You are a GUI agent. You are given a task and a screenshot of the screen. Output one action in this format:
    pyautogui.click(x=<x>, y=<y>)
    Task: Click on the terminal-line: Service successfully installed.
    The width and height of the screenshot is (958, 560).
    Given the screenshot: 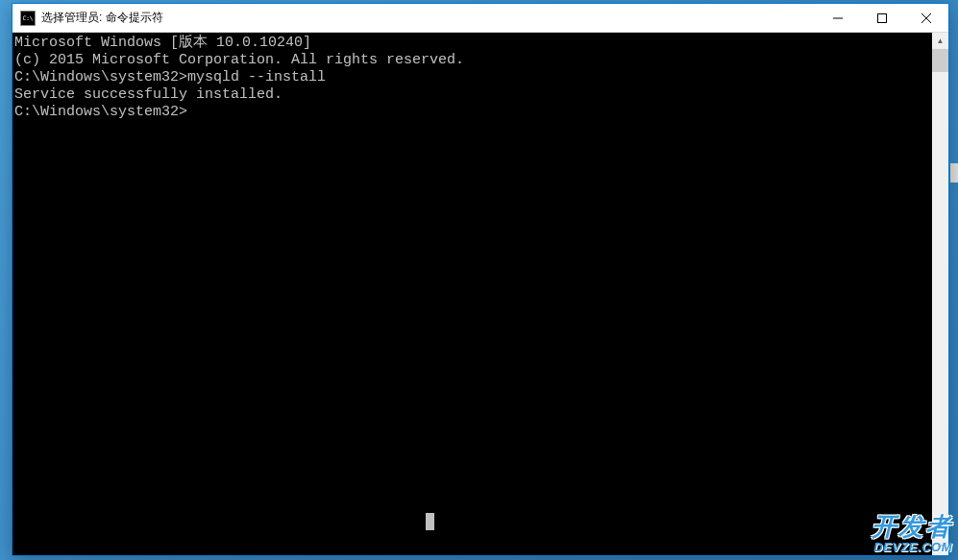 What is the action you would take?
    pyautogui.click(x=473, y=95)
    